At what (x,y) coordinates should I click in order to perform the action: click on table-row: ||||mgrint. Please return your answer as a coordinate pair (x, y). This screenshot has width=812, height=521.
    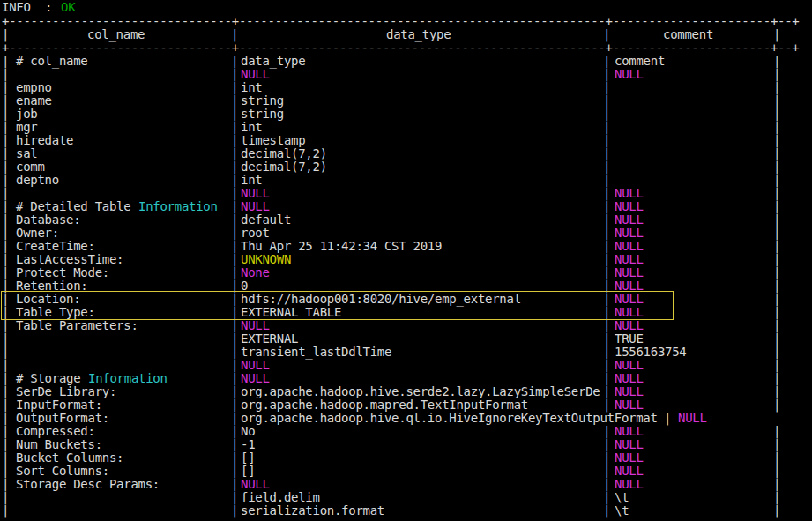
    Looking at the image, I should click on (406, 127).